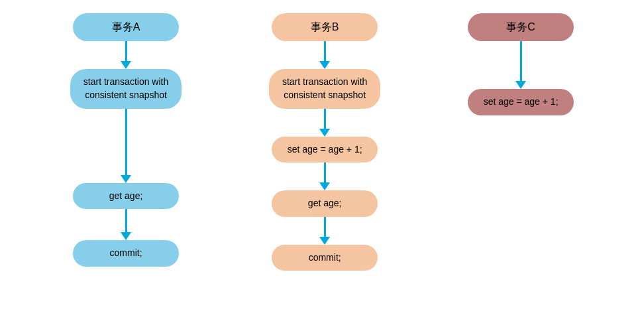  What do you see at coordinates (521, 102) in the screenshot?
I see `node-c-set-age: set age = age + 1;` at bounding box center [521, 102].